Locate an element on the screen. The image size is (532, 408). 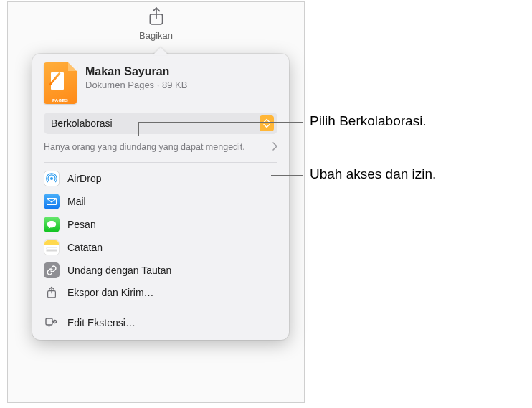
document-subtitle: Dokumen Pages · 89 KB is located at coordinates (136, 85).